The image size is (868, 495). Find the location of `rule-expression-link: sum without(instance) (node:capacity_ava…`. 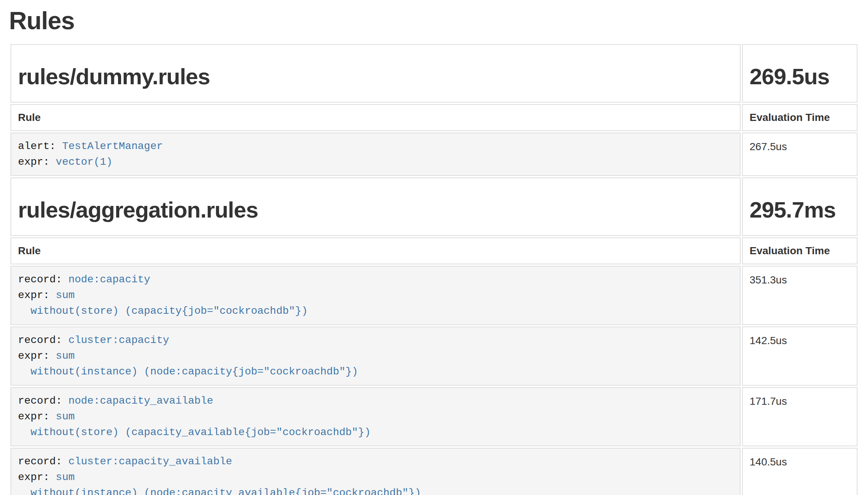

rule-expression-link: sum without(instance) (node:capacity_ava… is located at coordinates (220, 483).